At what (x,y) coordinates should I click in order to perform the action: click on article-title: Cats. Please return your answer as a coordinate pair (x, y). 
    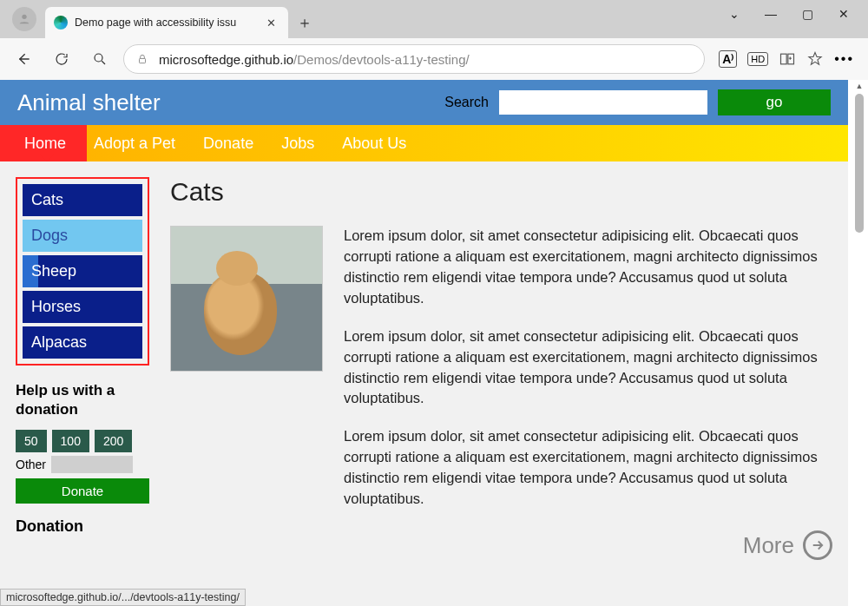
    Looking at the image, I should click on (502, 192).